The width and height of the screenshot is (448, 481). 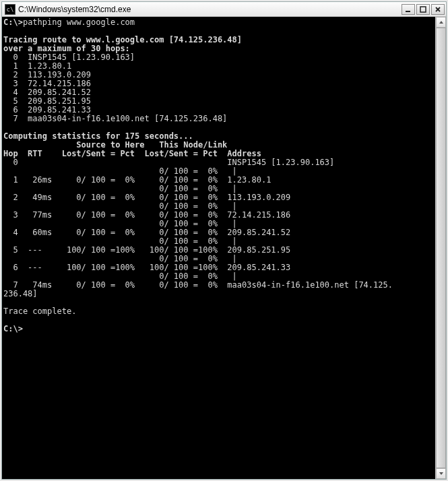 What do you see at coordinates (441, 474) in the screenshot?
I see `chevron-down-icon` at bounding box center [441, 474].